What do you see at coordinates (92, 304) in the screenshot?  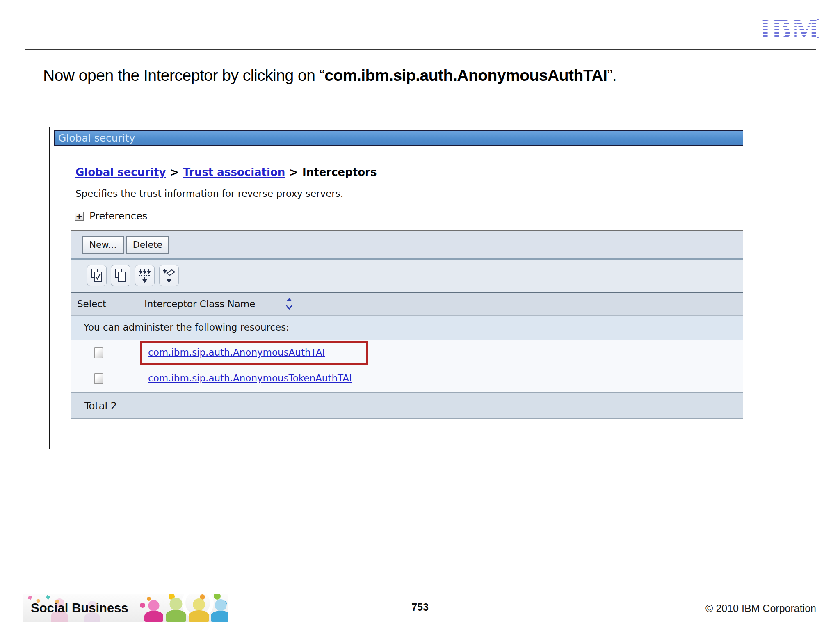 I see `select-column-header: Select` at bounding box center [92, 304].